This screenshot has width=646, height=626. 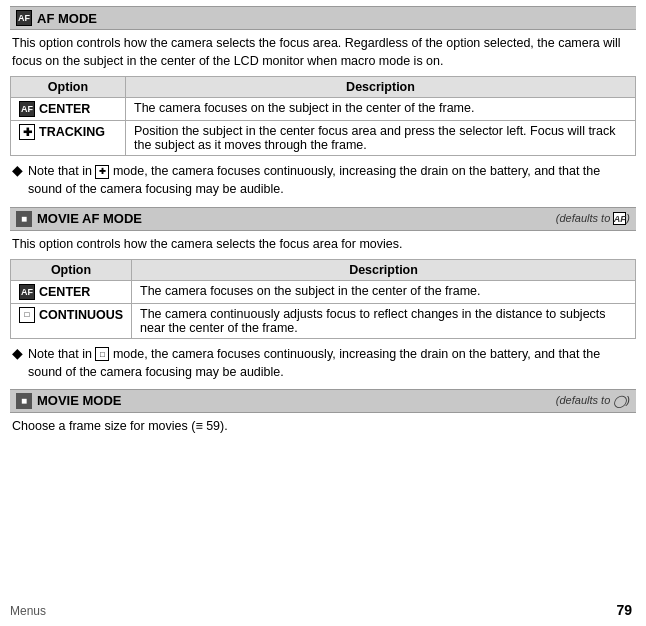 I want to click on movie-center-option: AF CENTER, so click(x=72, y=292).